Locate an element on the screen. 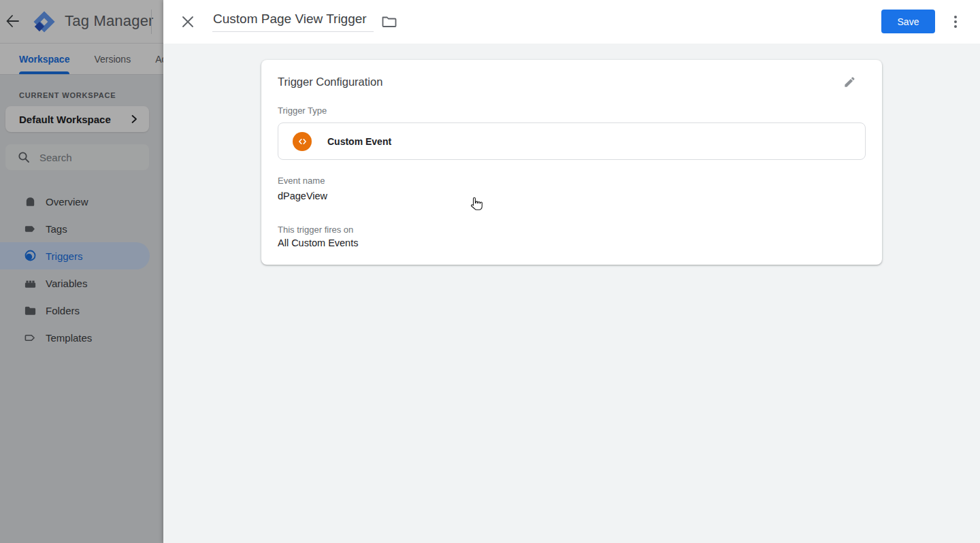  trigger-type-row: Custom Event is located at coordinates (572, 142).